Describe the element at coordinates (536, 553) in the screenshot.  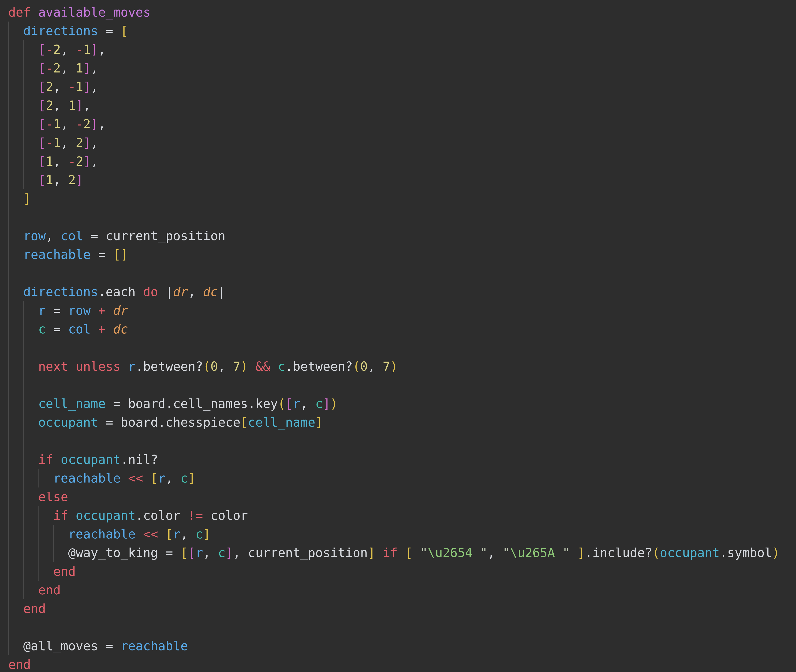
I see `code-token: \u265A` at that location.